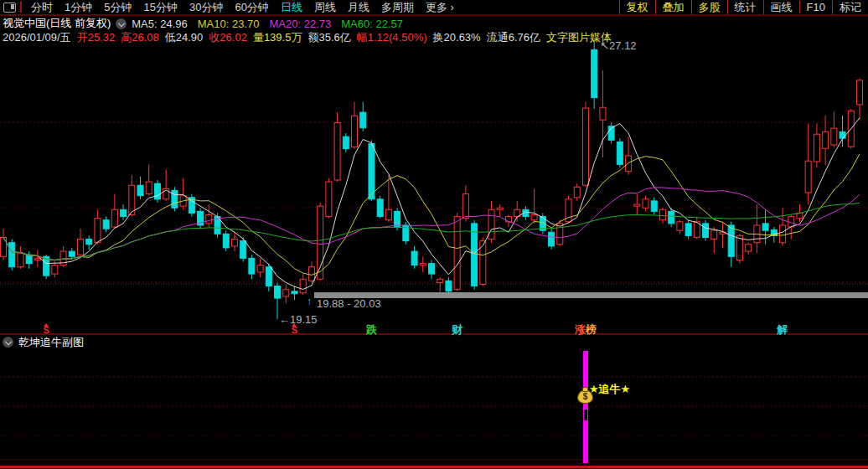 The image size is (868, 469). What do you see at coordinates (586, 415) in the screenshot?
I see `signal-bar-notch` at bounding box center [586, 415].